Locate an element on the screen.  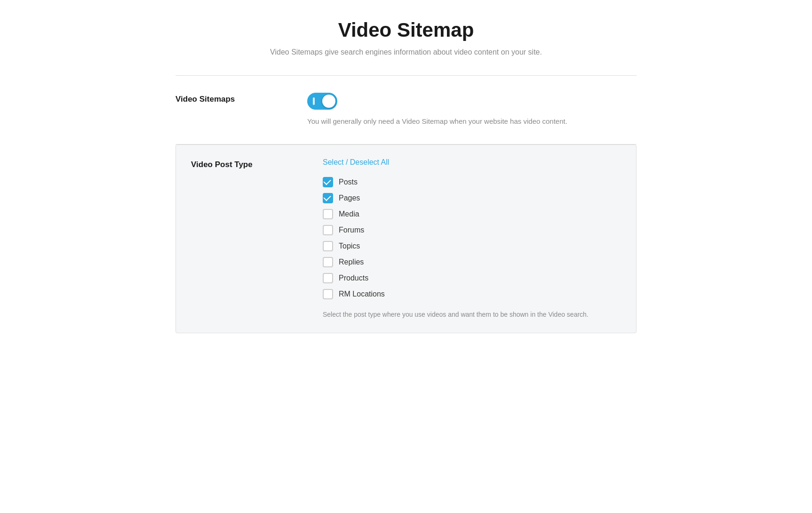
checkbox-item-topics: Topics is located at coordinates (472, 246).